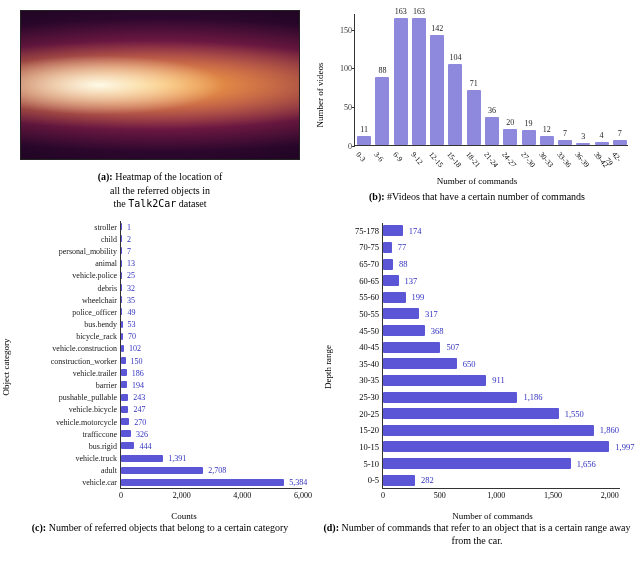 The height and width of the screenshot is (572, 640). I want to click on caption-d-text: Number of commands that refer to an obje…, so click(486, 534).